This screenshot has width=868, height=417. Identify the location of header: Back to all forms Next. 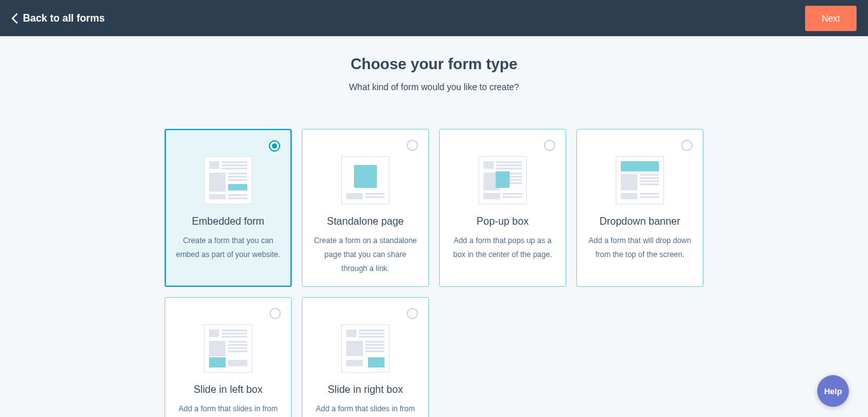
(434, 18).